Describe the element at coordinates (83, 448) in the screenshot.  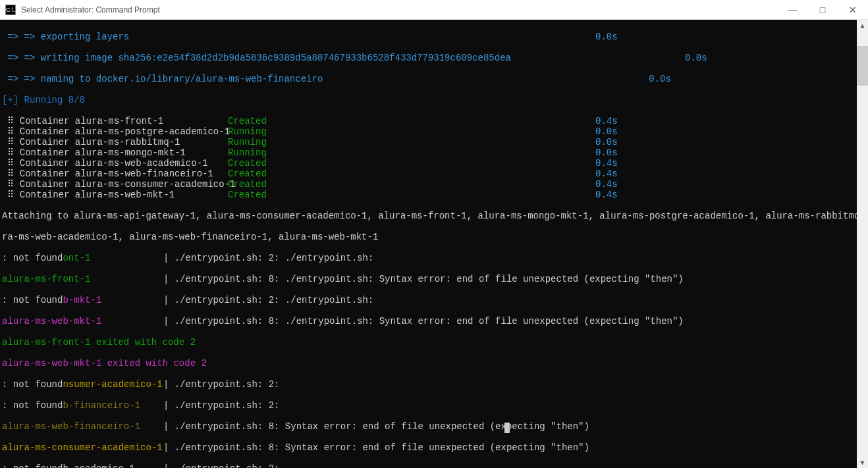
I see `service-label: alura-ms-consumer-academico-1` at that location.